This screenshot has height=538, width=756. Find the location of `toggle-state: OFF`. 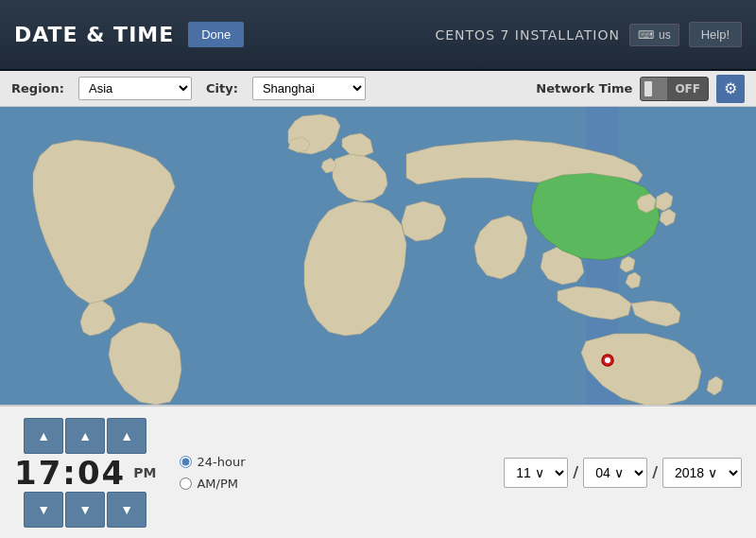

toggle-state: OFF is located at coordinates (688, 89).